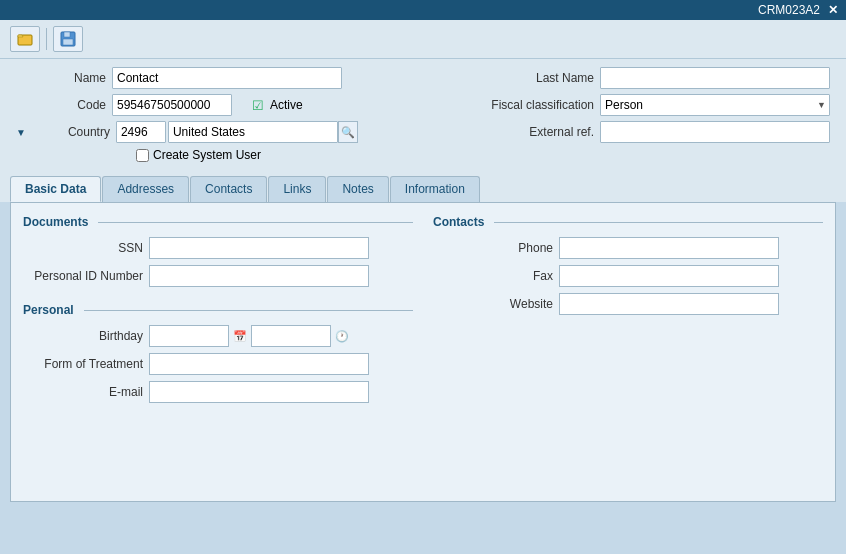 This screenshot has width=846, height=554. I want to click on name-row: Name Last Name, so click(423, 78).